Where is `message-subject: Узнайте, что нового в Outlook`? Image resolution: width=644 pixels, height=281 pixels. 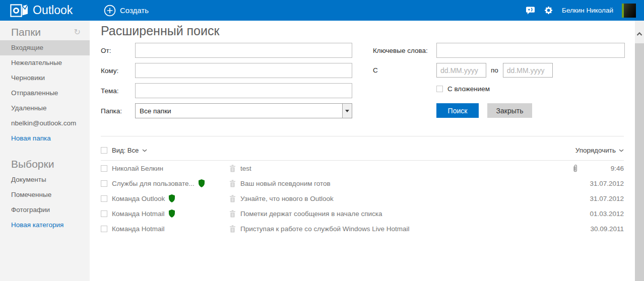 message-subject: Узнайте, что нового в Outlook is located at coordinates (287, 198).